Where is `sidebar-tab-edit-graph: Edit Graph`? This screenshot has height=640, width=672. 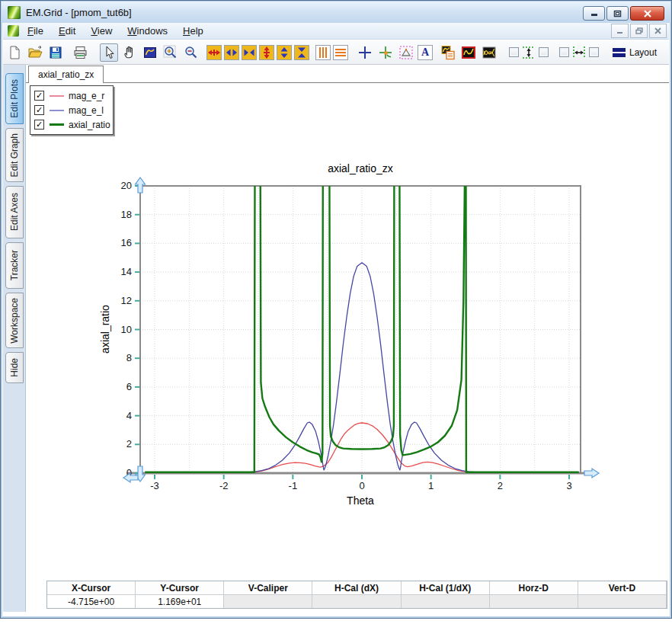 sidebar-tab-edit-graph: Edit Graph is located at coordinates (14, 155).